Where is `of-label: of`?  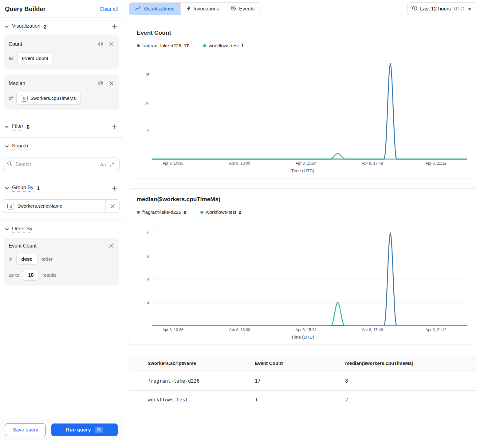 of-label: of is located at coordinates (10, 98).